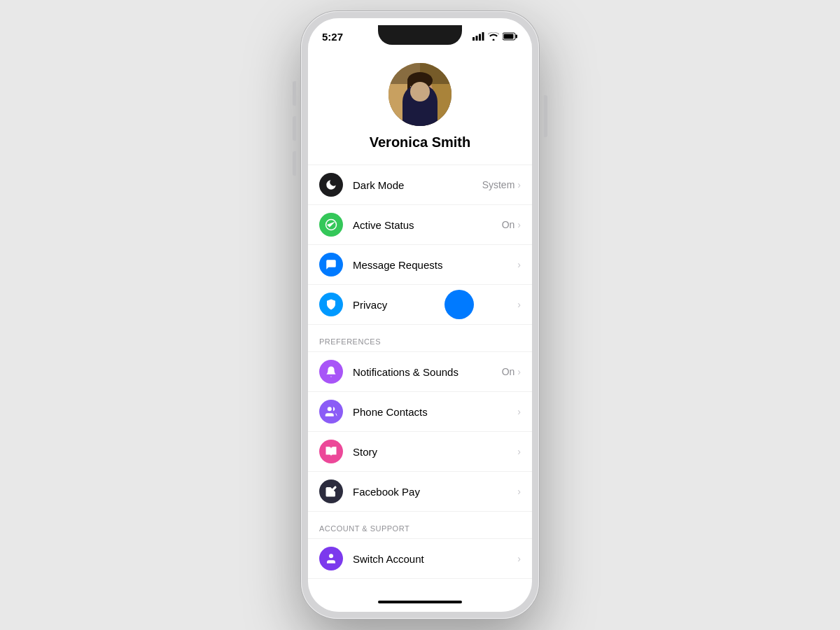 The image size is (840, 630). Describe the element at coordinates (331, 451) in the screenshot. I see `story-icon` at that location.